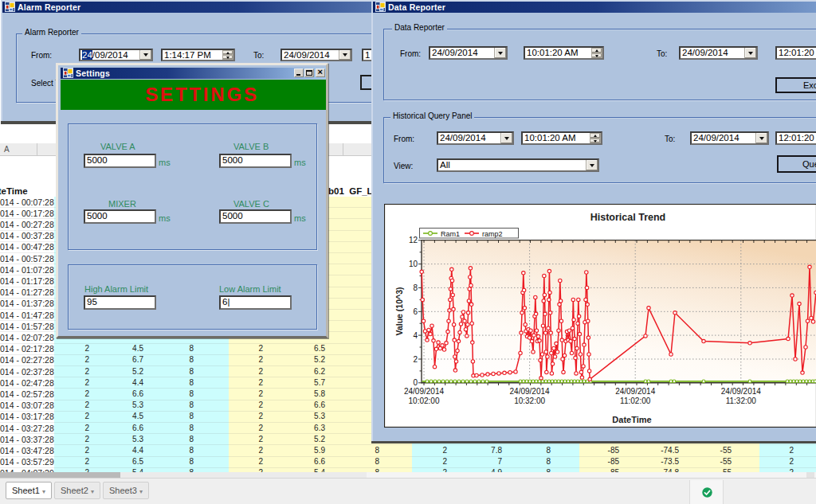  Describe the element at coordinates (414, 264) in the screenshot. I see `svg-text: 10` at that location.